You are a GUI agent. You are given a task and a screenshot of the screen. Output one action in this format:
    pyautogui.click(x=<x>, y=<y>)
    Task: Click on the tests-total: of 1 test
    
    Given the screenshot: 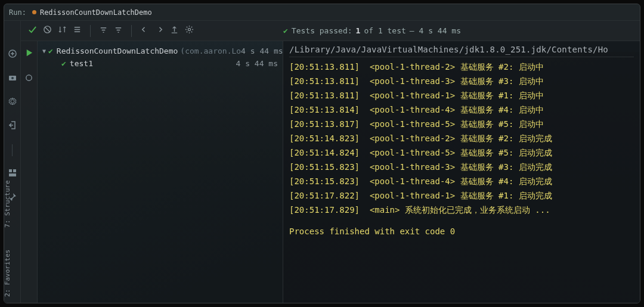 What is the action you would take?
    pyautogui.click(x=385, y=31)
    